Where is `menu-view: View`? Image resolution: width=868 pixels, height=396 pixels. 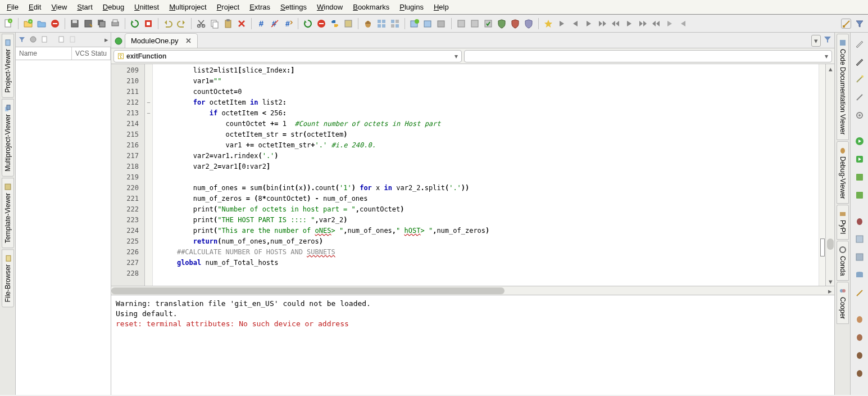
menu-view: View is located at coordinates (59, 7).